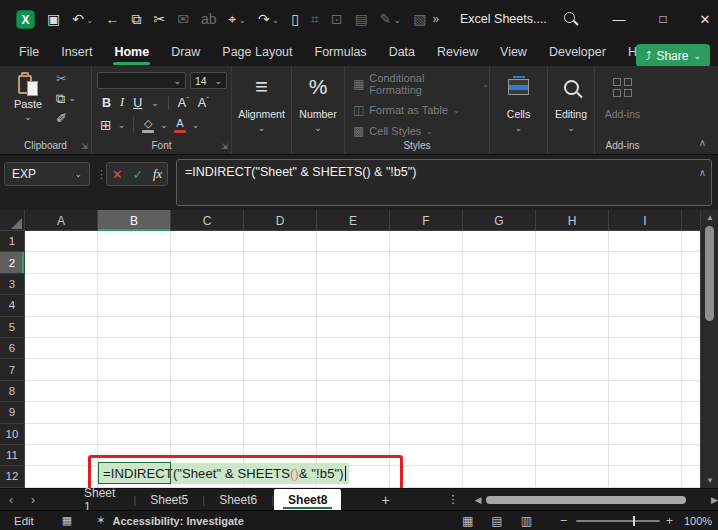  What do you see at coordinates (28, 103) in the screenshot?
I see `paste-button: Paste ⌄` at bounding box center [28, 103].